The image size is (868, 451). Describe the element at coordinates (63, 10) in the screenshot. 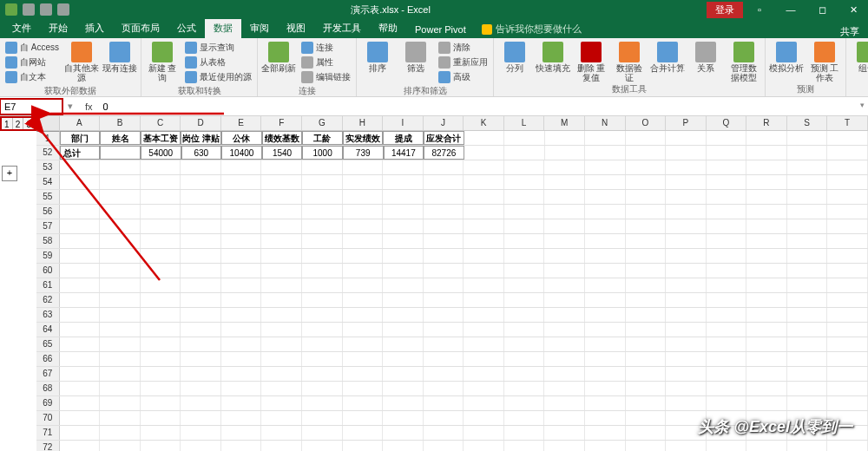

I see `qat-more-icon` at that location.